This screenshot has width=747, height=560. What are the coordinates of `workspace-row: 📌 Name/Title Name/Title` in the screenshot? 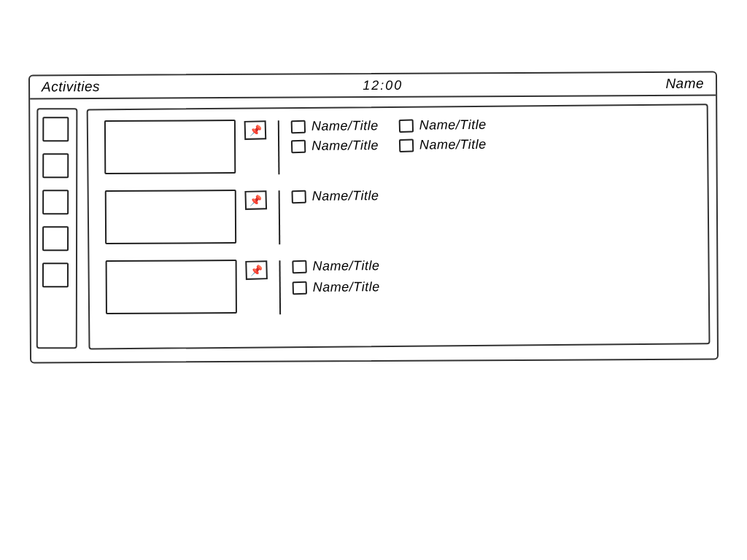 It's located at (400, 286).